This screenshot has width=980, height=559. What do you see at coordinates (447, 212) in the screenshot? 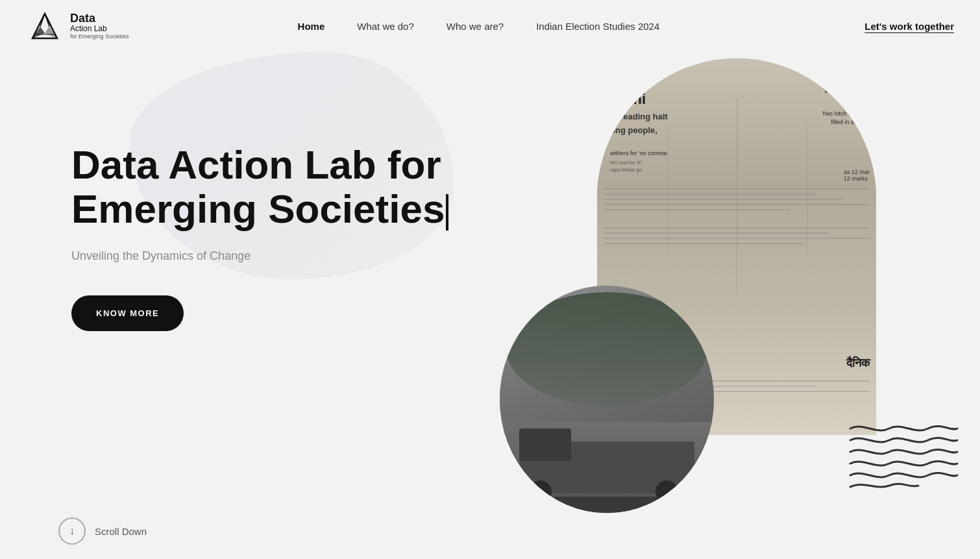
I see `text-cursor` at bounding box center [447, 212].